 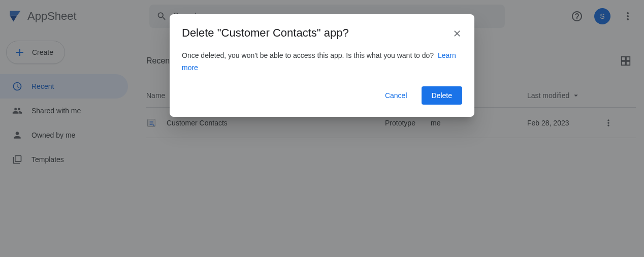 I want to click on delete-button: Delete, so click(x=442, y=95).